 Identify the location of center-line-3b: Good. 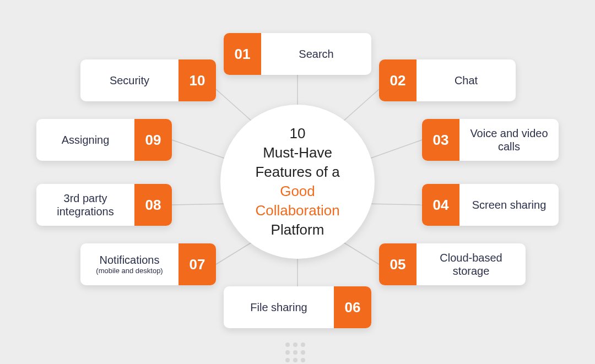
(298, 191).